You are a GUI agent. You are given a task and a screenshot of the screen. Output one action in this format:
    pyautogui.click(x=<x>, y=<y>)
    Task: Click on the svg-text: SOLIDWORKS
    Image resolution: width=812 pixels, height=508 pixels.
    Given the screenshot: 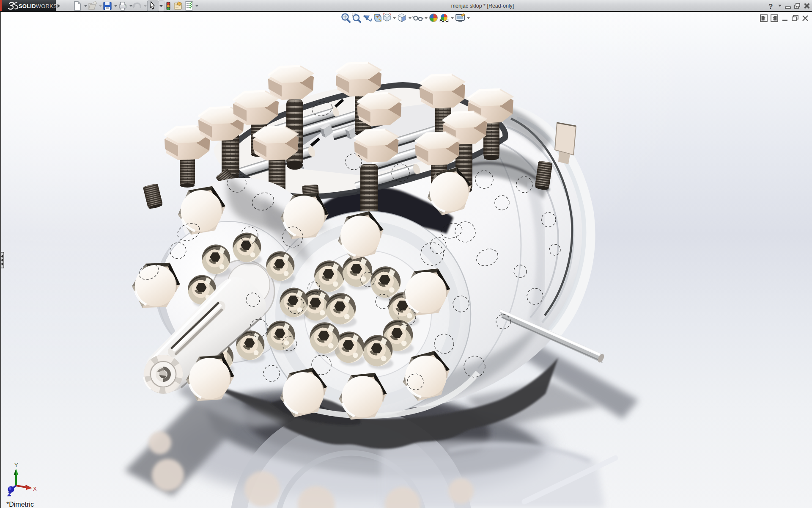 What is the action you would take?
    pyautogui.click(x=38, y=6)
    